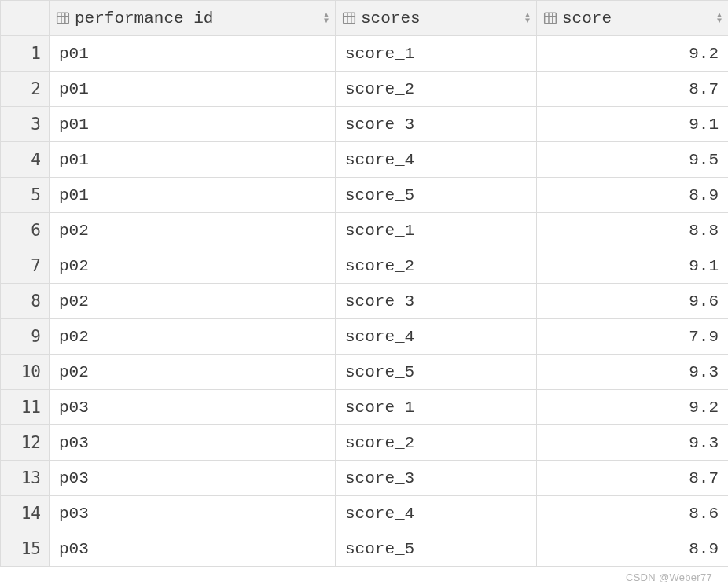  Describe the element at coordinates (25, 407) in the screenshot. I see `row-number: 11` at that location.